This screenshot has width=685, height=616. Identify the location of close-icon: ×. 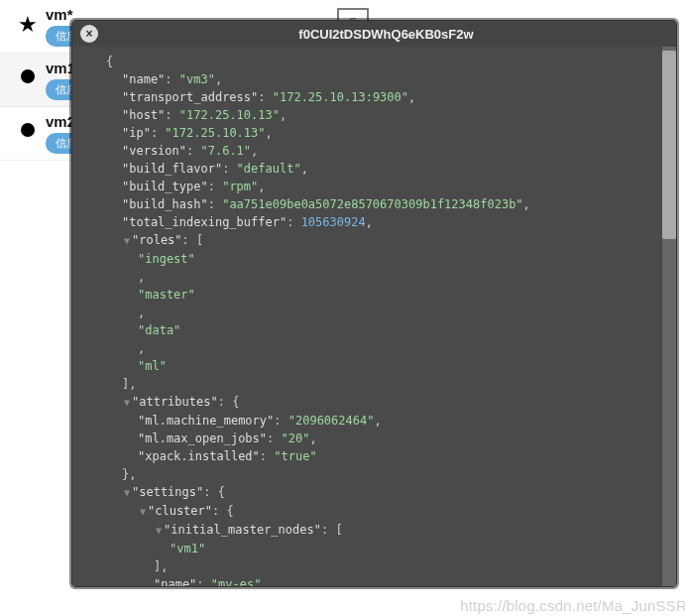
(89, 34).